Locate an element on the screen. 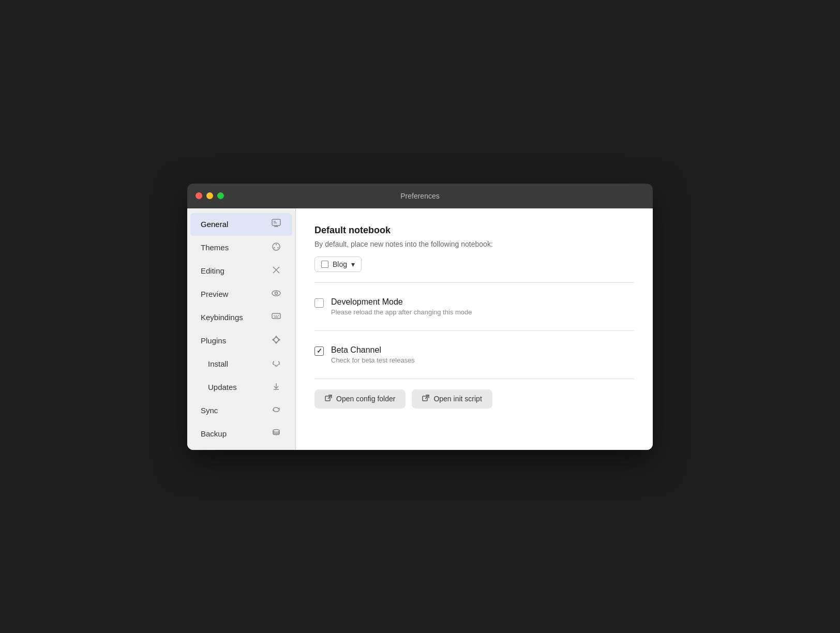 This screenshot has width=840, height=633. keybindings-icon is located at coordinates (276, 318).